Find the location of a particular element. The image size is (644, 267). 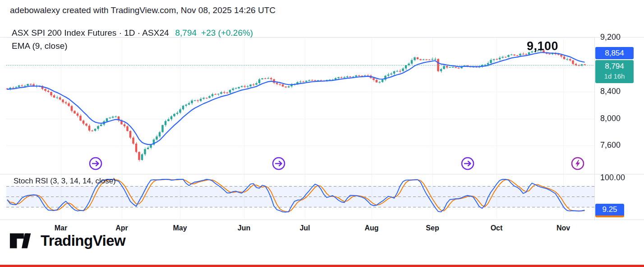

time-axis-label-mar: Mar is located at coordinates (61, 228).